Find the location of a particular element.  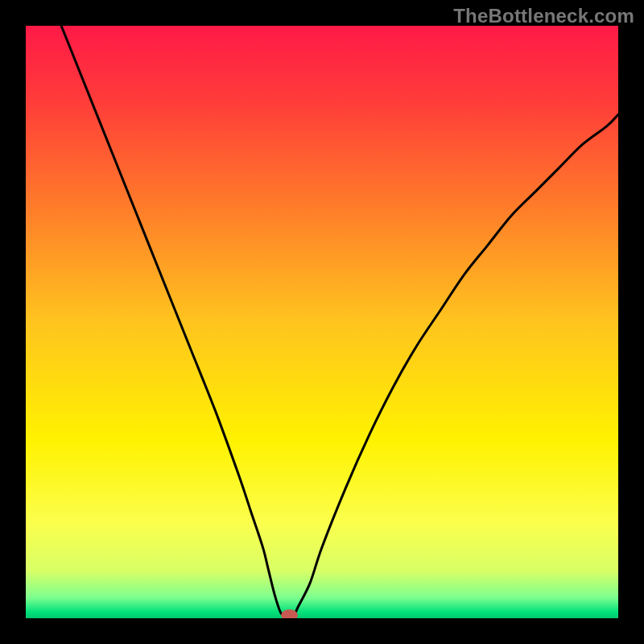

watermark-text: TheBottleneck.com is located at coordinates (544, 16).